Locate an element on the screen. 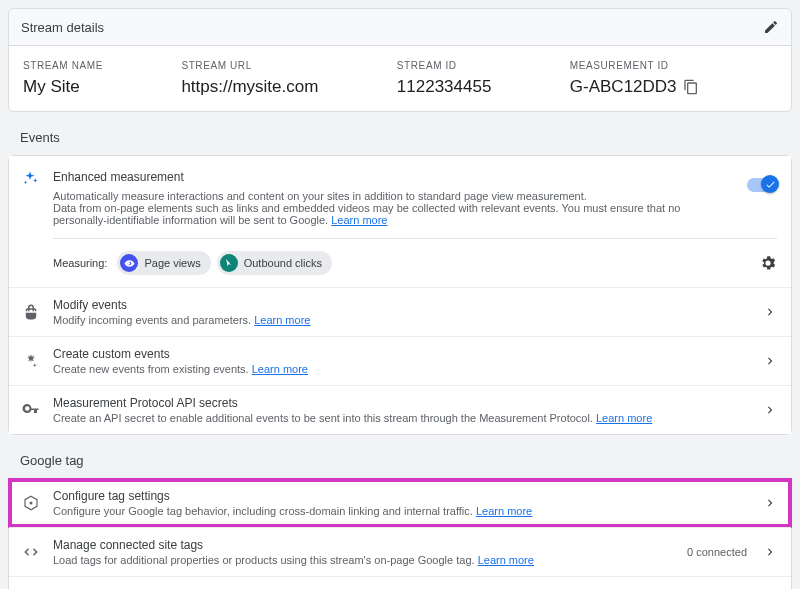 This screenshot has height=589, width=800. enhanced-measurement-title: Enhanced measurement is located at coordinates (415, 177).